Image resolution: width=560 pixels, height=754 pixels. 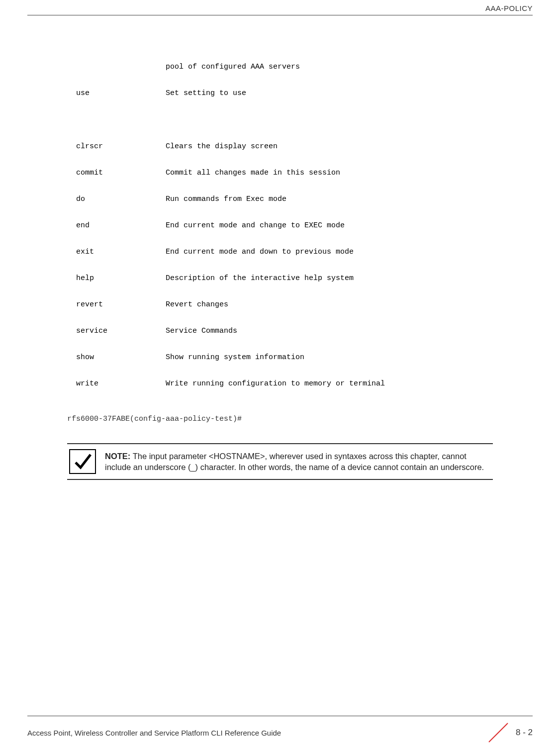 What do you see at coordinates (280, 15) in the screenshot?
I see `header-rule` at bounding box center [280, 15].